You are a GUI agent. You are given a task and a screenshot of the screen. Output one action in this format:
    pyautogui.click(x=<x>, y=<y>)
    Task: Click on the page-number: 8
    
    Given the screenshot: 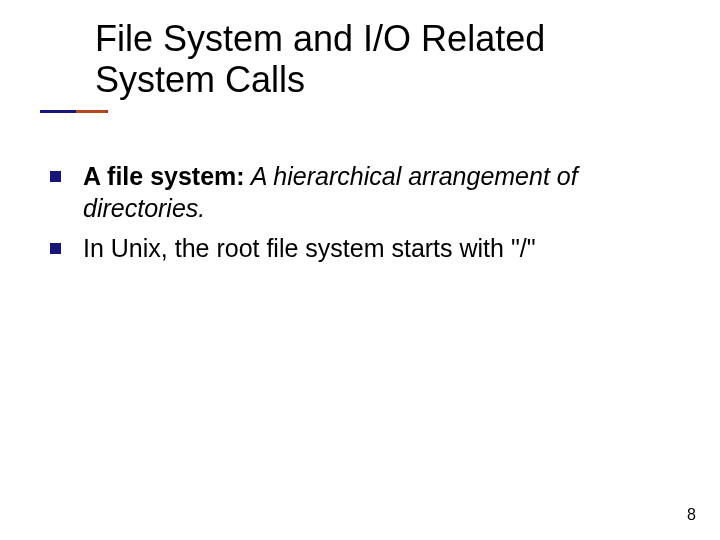 What is the action you would take?
    pyautogui.click(x=692, y=515)
    